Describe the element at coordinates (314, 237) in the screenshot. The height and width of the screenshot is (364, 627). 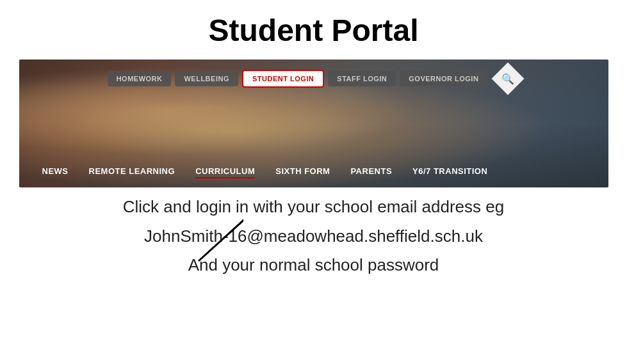
I see `instruction-email: JohnSmith-16@meadowhead.sheffield.sch.uk` at that location.